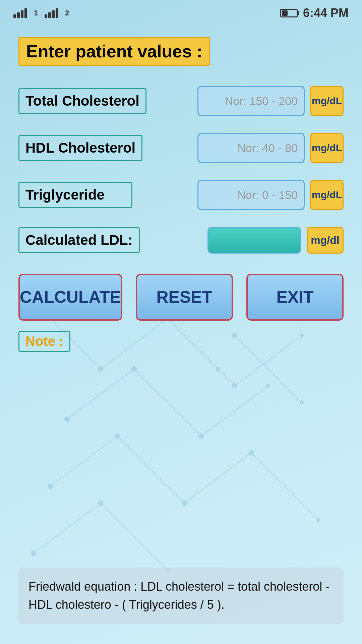 This screenshot has height=644, width=362. What do you see at coordinates (42, 13) in the screenshot?
I see `signal-area: 1 2` at bounding box center [42, 13].